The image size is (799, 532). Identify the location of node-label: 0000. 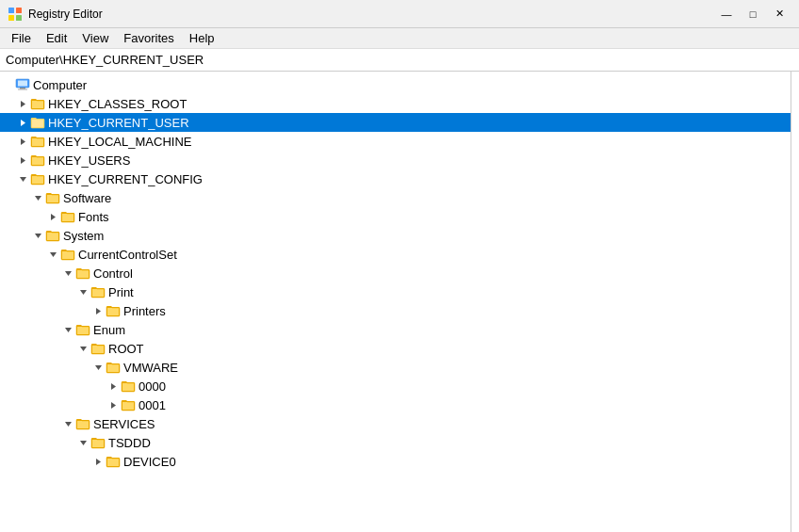
(153, 386).